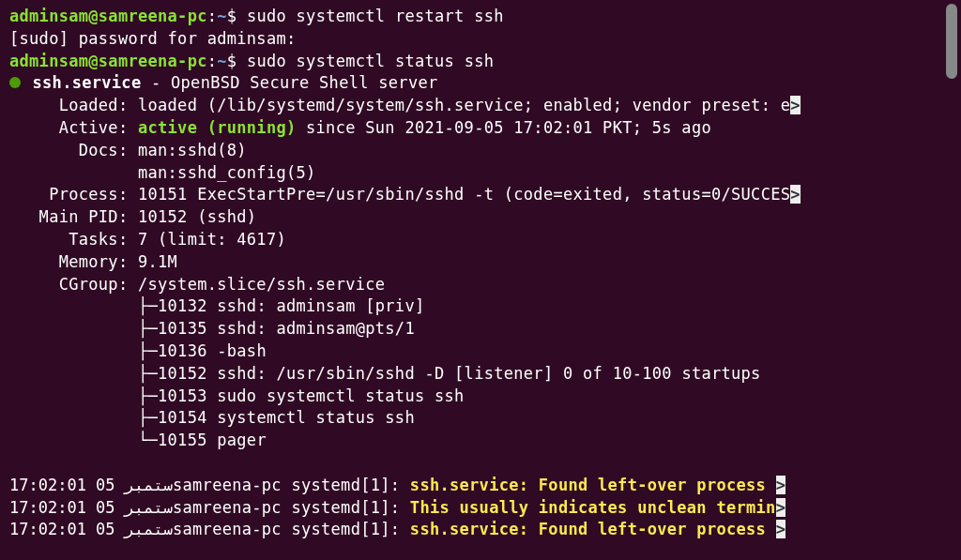 The height and width of the screenshot is (560, 961). I want to click on active-state: active (running), so click(218, 128).